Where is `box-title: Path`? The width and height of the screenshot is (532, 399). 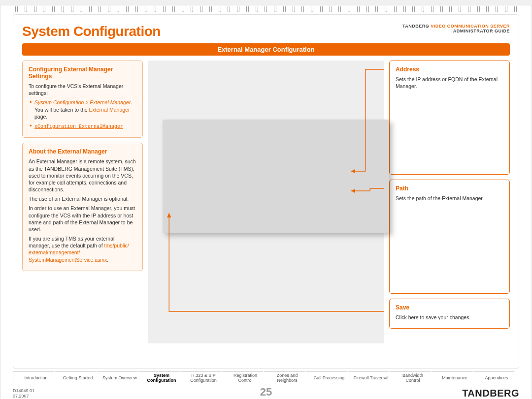
box-title: Path is located at coordinates (449, 188).